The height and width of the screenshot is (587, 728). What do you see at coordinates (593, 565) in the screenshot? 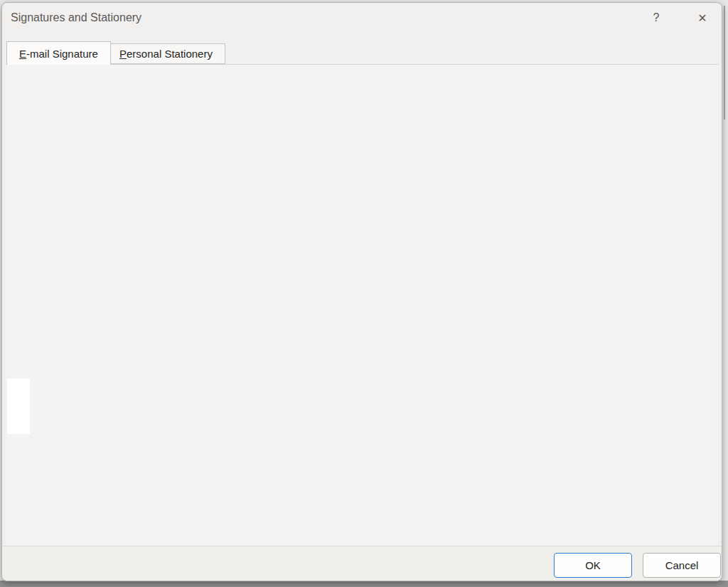
I see `ok-button: OK` at bounding box center [593, 565].